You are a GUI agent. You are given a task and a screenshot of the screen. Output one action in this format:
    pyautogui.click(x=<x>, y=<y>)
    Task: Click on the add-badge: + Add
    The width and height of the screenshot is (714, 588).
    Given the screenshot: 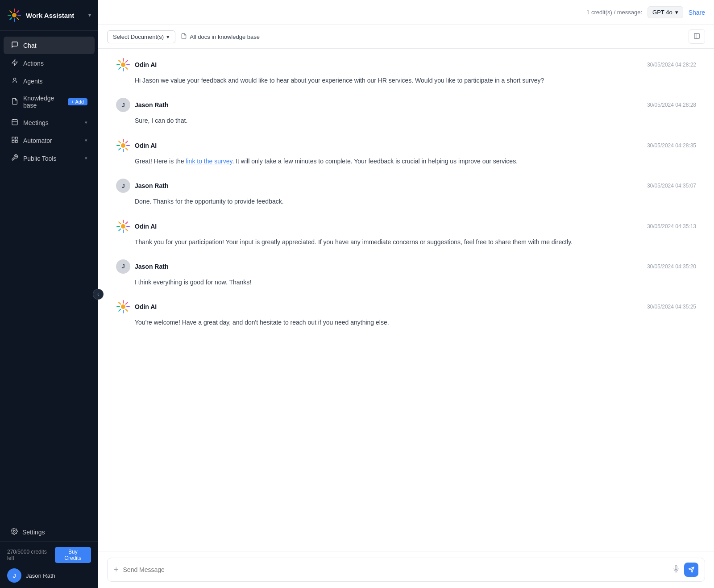 What is the action you would take?
    pyautogui.click(x=78, y=102)
    